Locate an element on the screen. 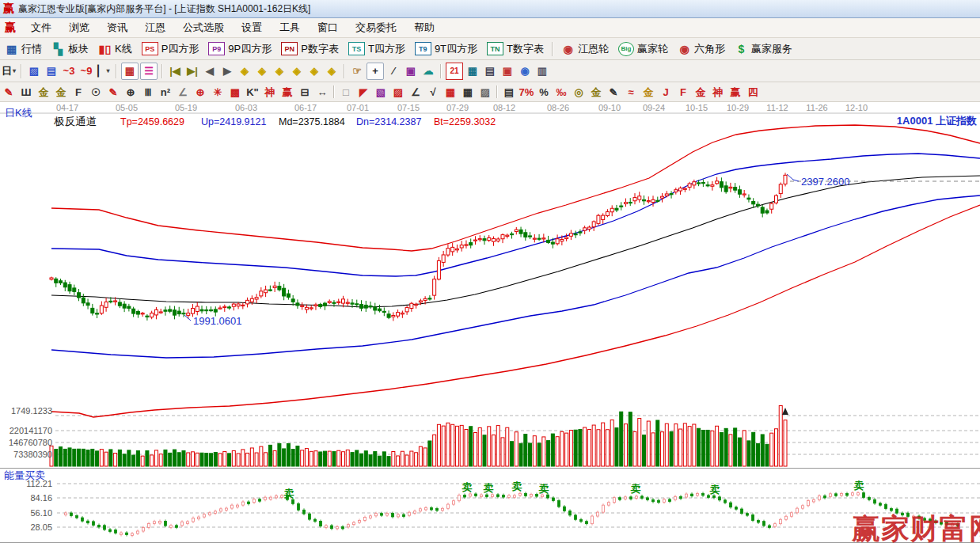 This screenshot has height=543, width=980. calculator-tool-icon: ▦ is located at coordinates (473, 71).